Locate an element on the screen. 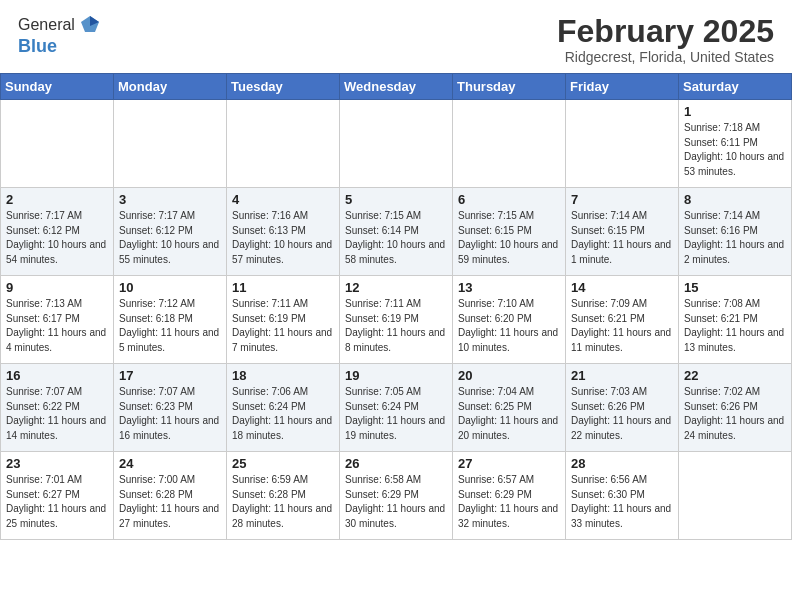 The width and height of the screenshot is (792, 612). day-info: Sunrise: 7:16 AM Sunset: 6:13 PM Dayligh… is located at coordinates (283, 238).